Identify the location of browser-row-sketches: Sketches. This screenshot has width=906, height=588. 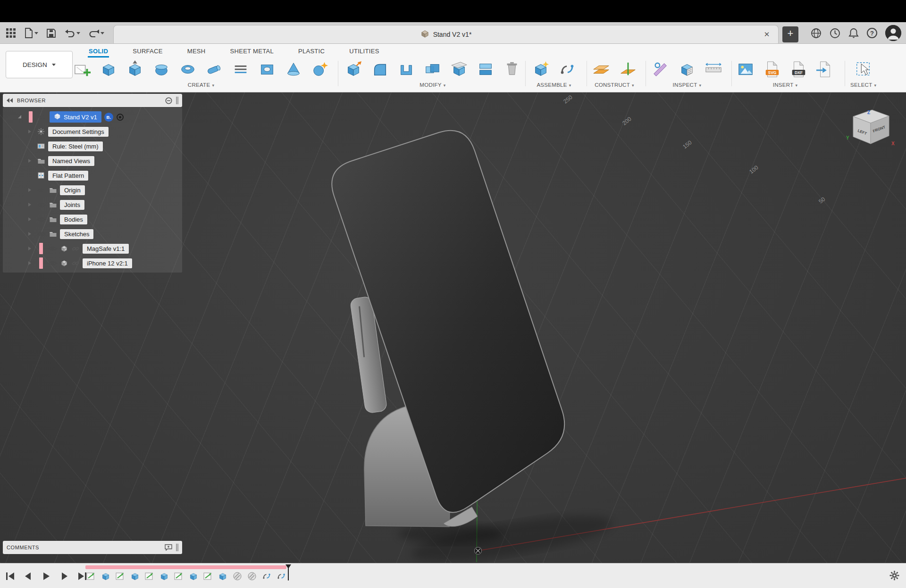
(92, 234).